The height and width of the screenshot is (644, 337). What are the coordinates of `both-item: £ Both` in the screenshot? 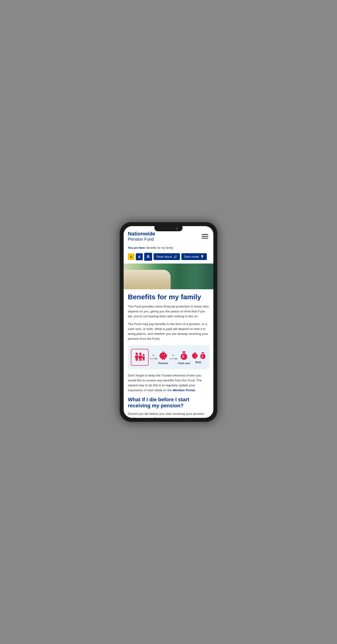 It's located at (198, 357).